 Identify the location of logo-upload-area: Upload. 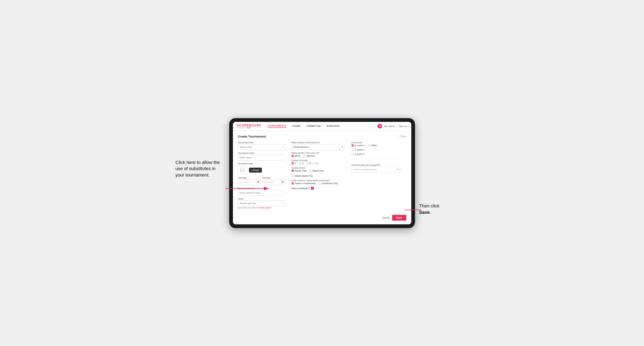
(262, 170).